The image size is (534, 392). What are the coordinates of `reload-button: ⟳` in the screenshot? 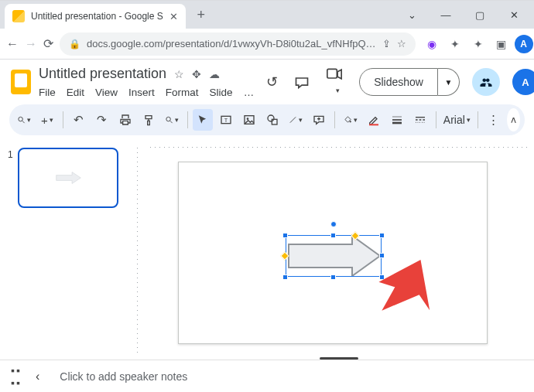 It's located at (48, 44).